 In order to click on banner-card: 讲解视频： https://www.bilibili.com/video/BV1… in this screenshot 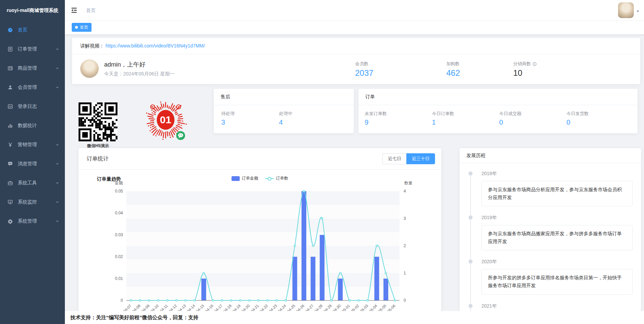, I will do `click(356, 61)`.